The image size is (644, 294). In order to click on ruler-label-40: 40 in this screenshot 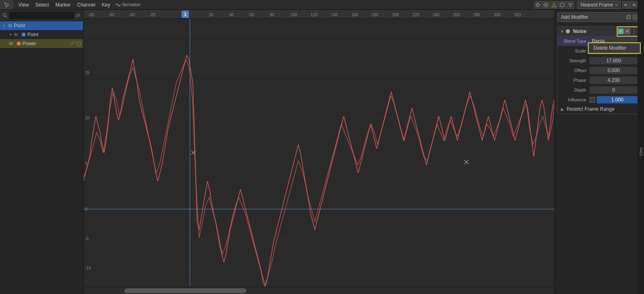, I will do `click(231, 15)`.